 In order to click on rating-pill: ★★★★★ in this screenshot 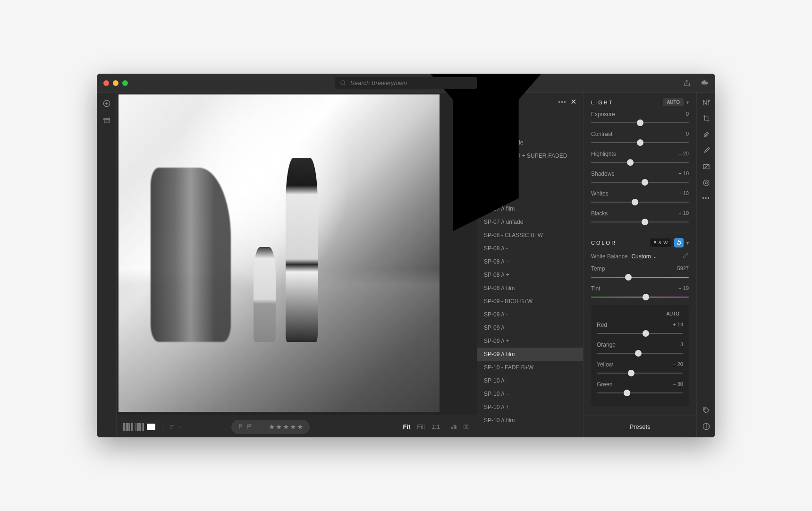, I will do `click(271, 427)`.